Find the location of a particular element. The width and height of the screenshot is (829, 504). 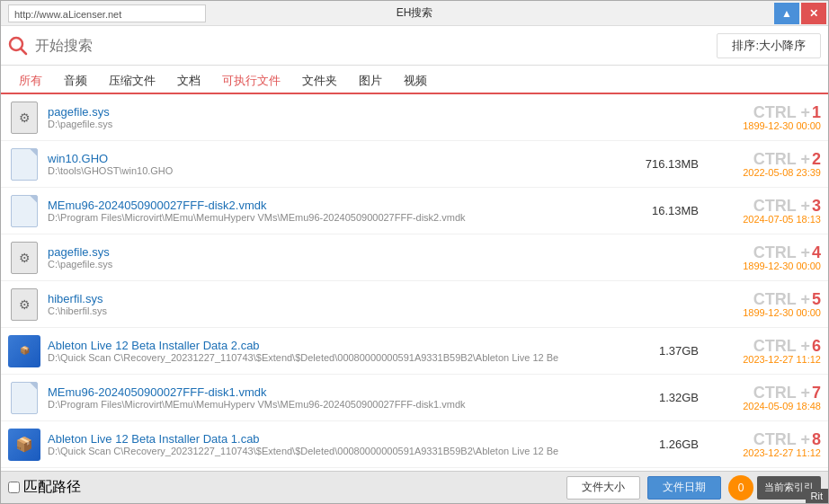

ctrl-label-3: CTRL + is located at coordinates (782, 252).